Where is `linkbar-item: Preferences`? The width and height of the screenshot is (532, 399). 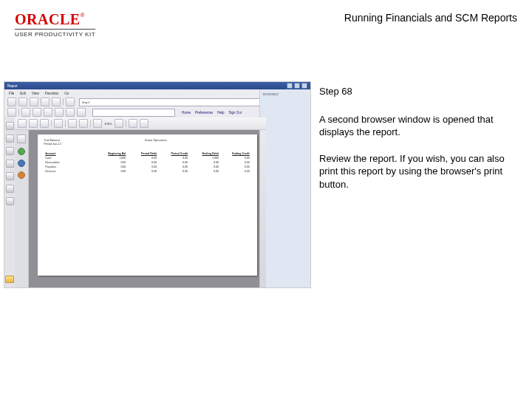
linkbar-item: Preferences is located at coordinates (204, 112).